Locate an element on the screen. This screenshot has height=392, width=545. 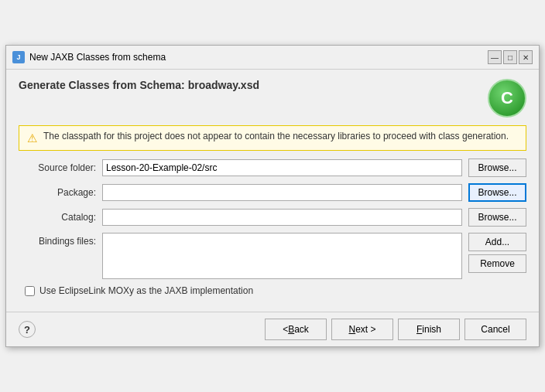
cancel-button: Cancel is located at coordinates (495, 329).